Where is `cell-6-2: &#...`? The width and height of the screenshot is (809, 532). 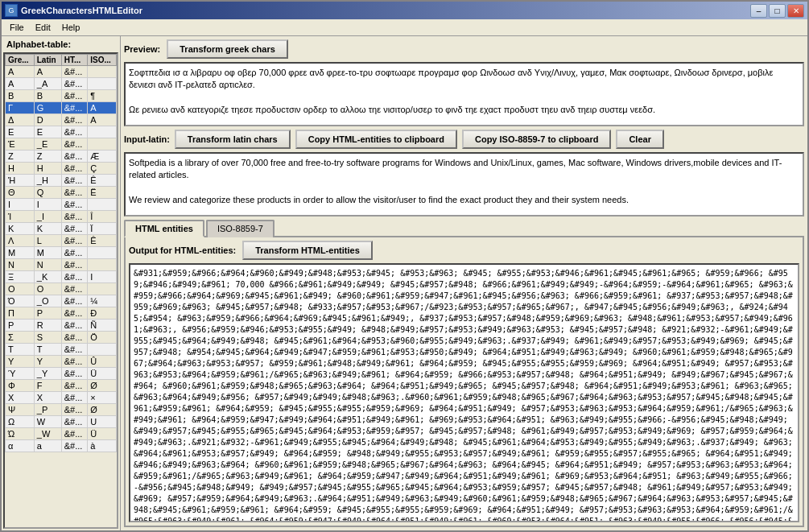 cell-6-2: &#... is located at coordinates (74, 145).